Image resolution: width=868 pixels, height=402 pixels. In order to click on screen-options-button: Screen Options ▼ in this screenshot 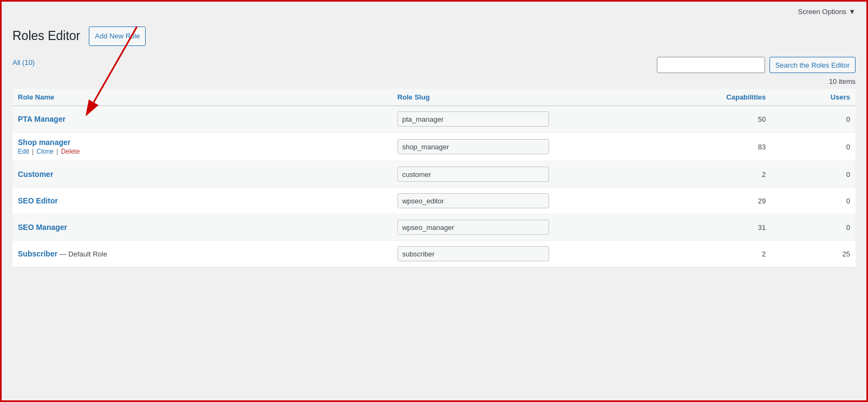, I will do `click(827, 12)`.